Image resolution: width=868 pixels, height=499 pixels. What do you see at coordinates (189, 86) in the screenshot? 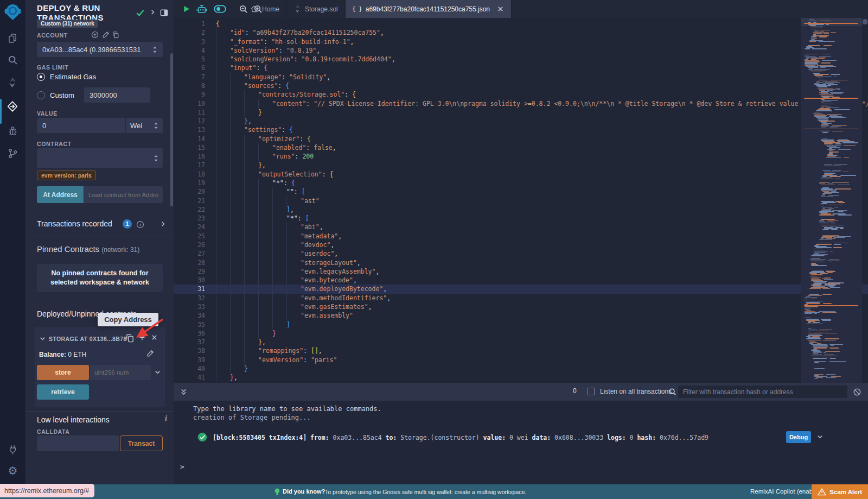
I see `line-number: 8` at bounding box center [189, 86].